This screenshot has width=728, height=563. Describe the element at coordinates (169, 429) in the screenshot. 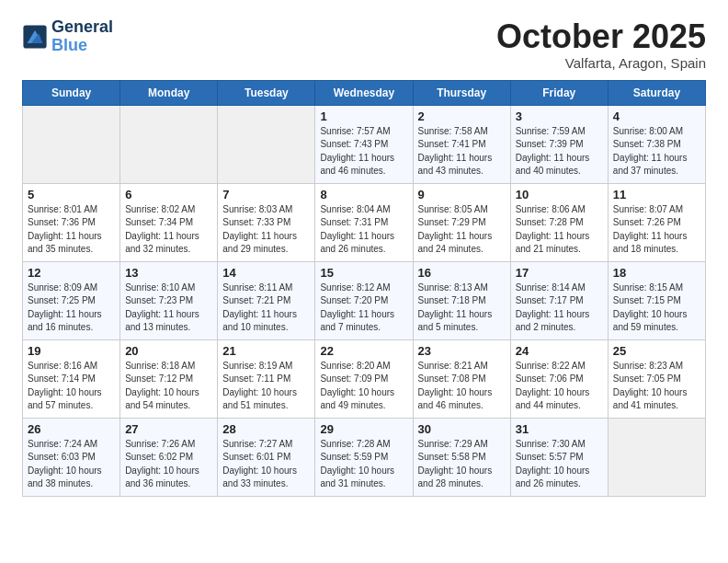

I see `day-number: 27` at that location.